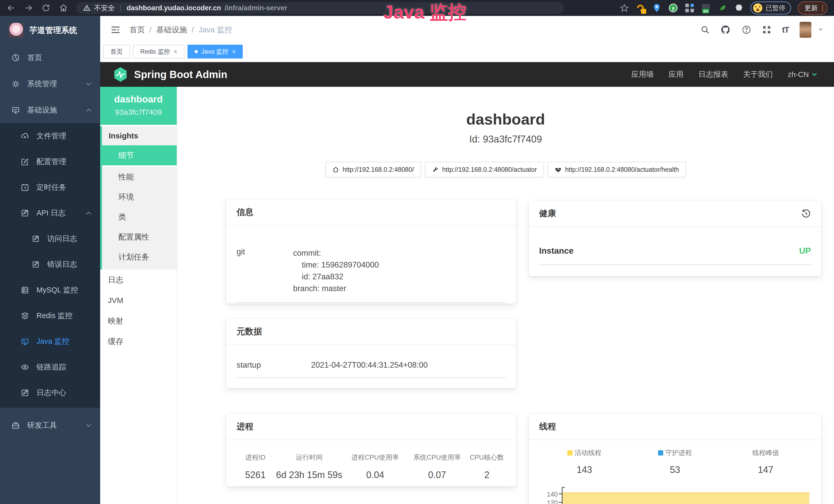  I want to click on avatar-caret-icon, so click(820, 30).